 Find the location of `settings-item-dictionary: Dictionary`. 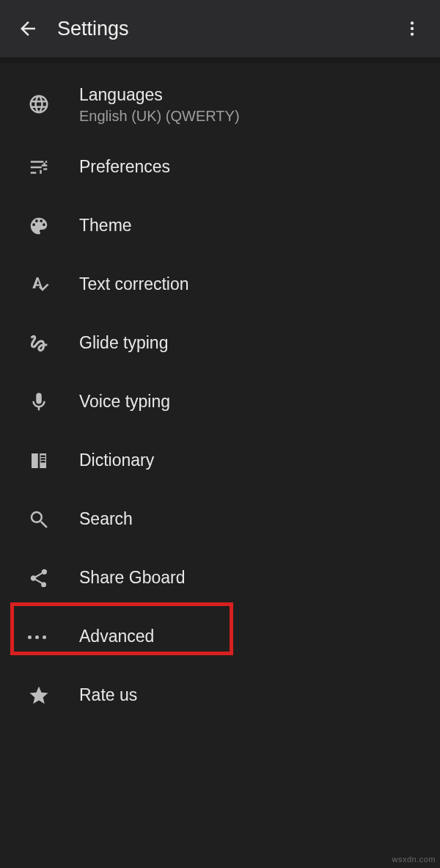

settings-item-dictionary: Dictionary is located at coordinates (220, 461).